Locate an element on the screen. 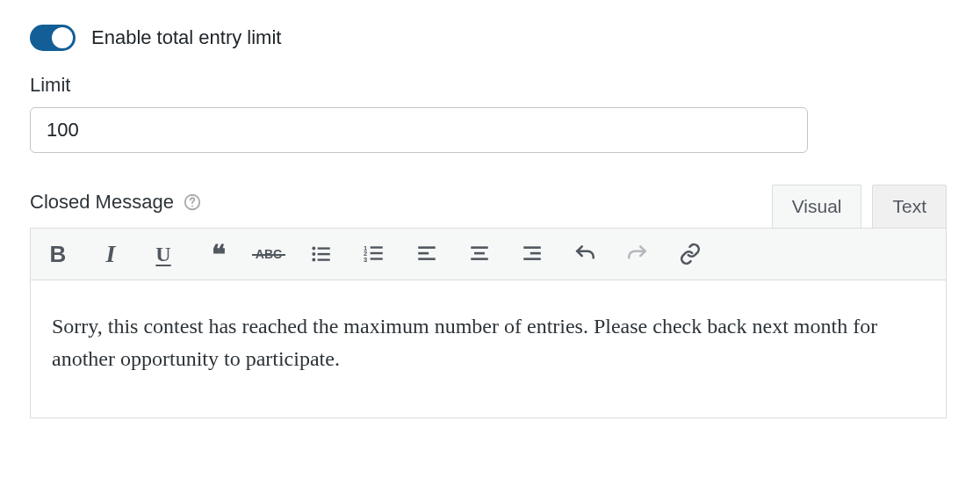 This screenshot has width=980, height=494. bold-icon: B is located at coordinates (58, 254).